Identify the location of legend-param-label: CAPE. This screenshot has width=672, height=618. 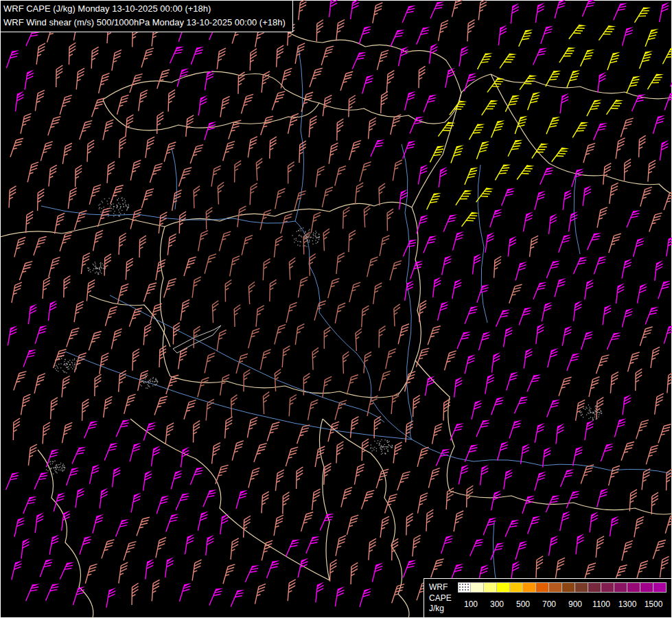
(441, 599).